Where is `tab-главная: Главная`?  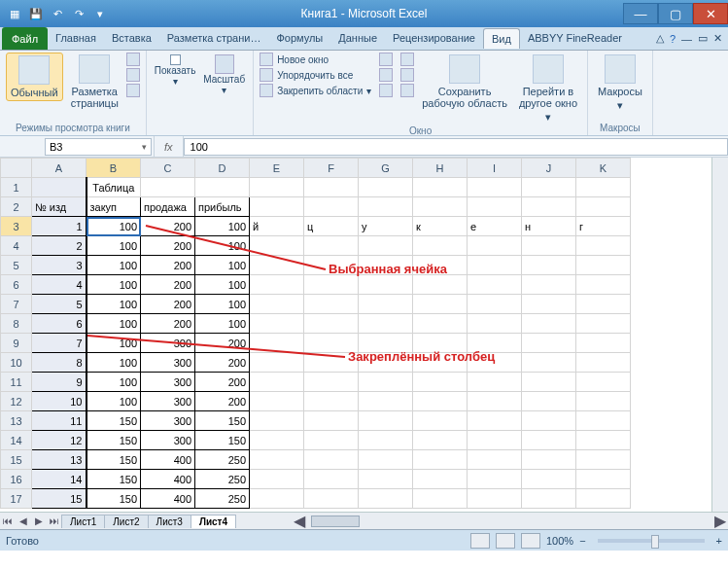 tab-главная: Главная is located at coordinates (76, 39).